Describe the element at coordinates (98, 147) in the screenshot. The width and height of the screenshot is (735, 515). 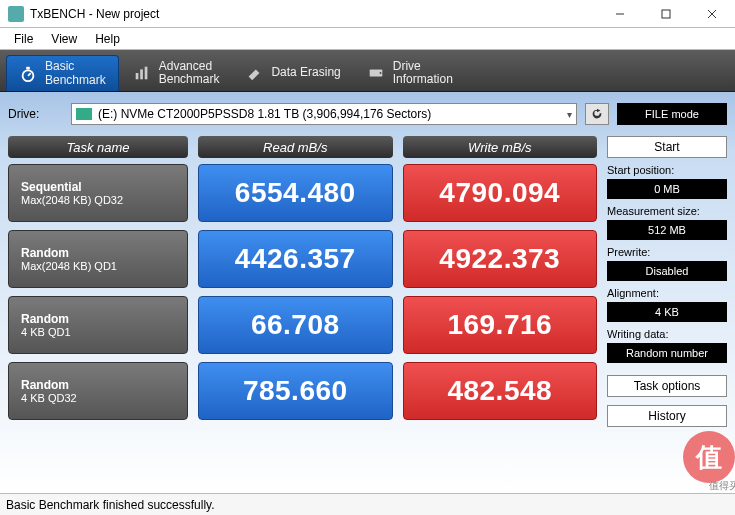
I see `header-task: Task name` at that location.